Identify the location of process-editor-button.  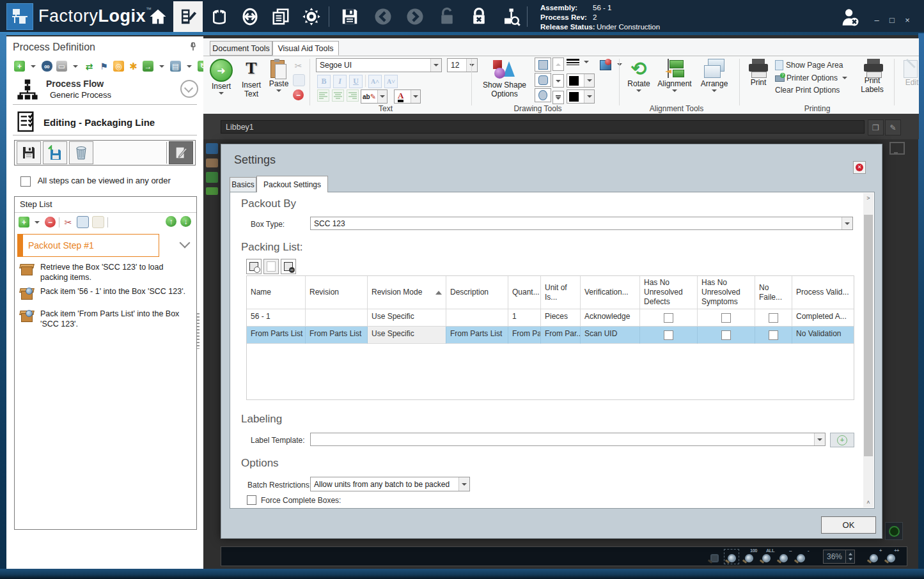
(188, 17).